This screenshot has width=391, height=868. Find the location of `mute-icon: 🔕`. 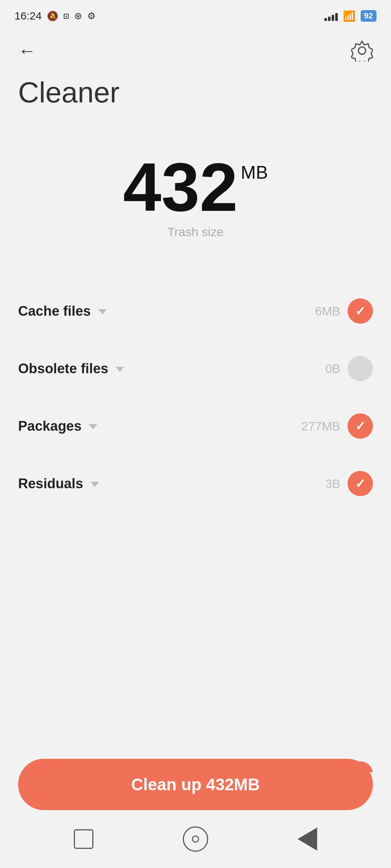

mute-icon: 🔕 is located at coordinates (52, 16).